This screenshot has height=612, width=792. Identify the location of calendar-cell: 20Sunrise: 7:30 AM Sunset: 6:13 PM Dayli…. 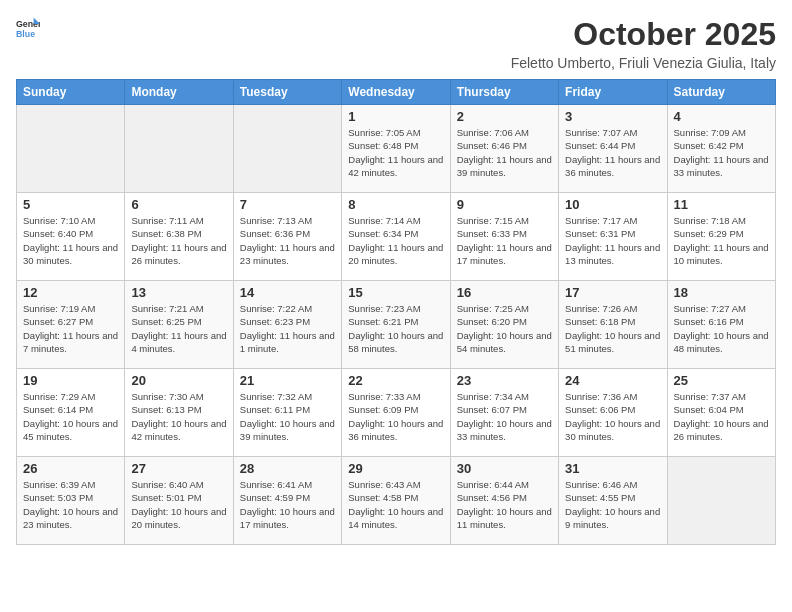
(179, 413).